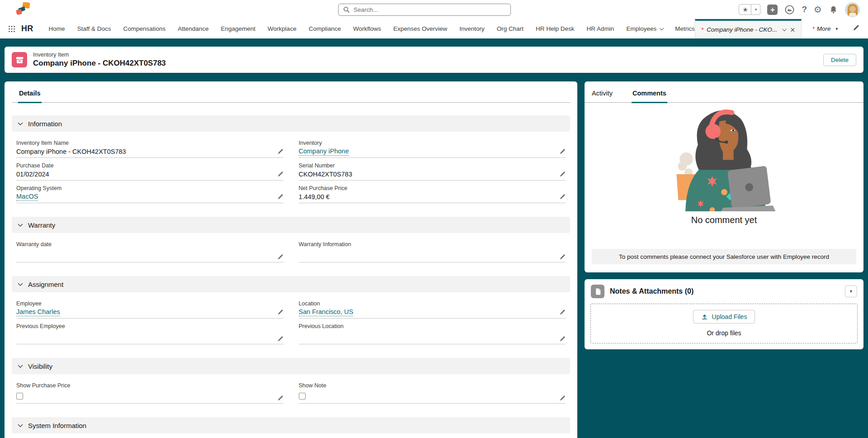 The image size is (868, 438). I want to click on tab-close-icon: ×, so click(793, 30).